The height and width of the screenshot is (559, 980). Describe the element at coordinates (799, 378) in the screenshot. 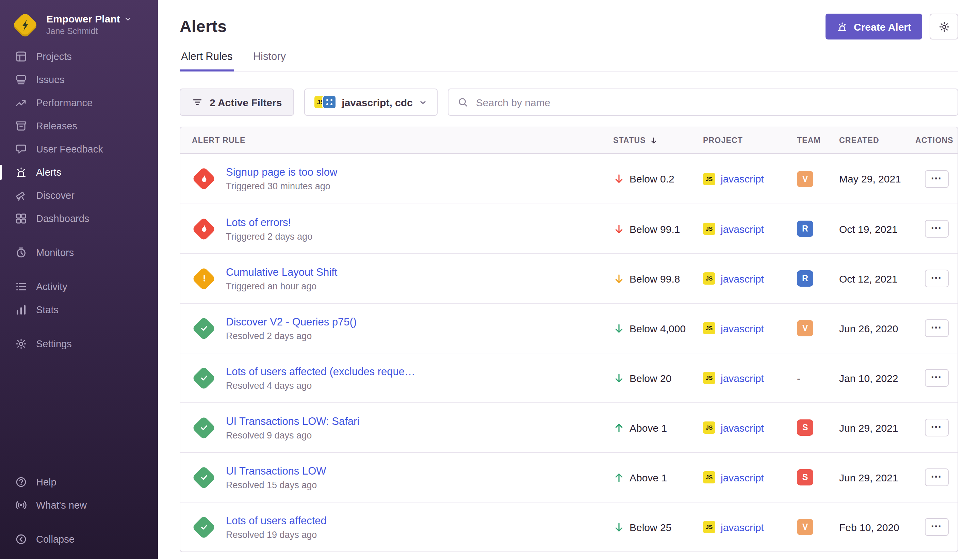

I see `team-none: -` at that location.